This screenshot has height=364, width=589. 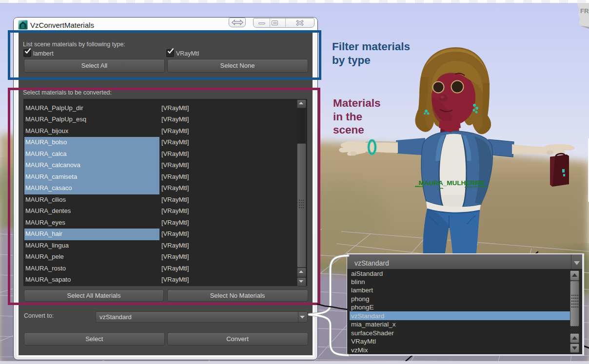 What do you see at coordinates (585, 11) in the screenshot?
I see `svg-text: FRO` at bounding box center [585, 11].